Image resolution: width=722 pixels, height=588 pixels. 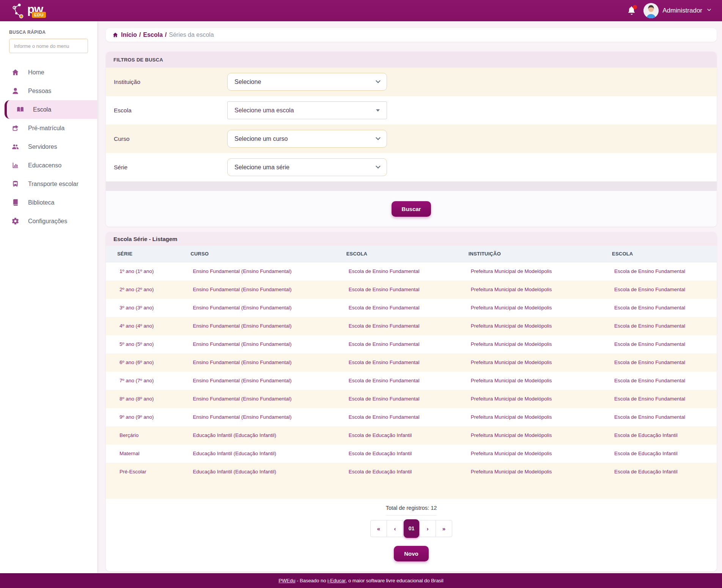 I want to click on table-cell: 5º ano (5º ano), so click(x=143, y=344).